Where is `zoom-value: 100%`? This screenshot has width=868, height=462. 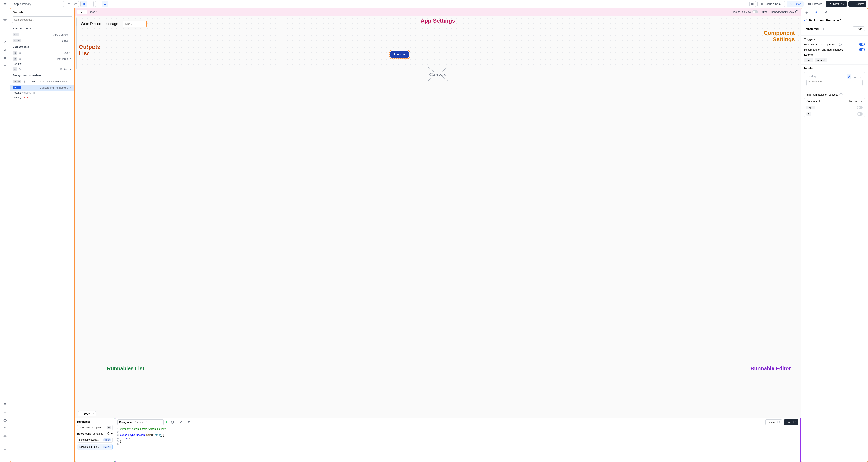 zoom-value: 100% is located at coordinates (87, 414).